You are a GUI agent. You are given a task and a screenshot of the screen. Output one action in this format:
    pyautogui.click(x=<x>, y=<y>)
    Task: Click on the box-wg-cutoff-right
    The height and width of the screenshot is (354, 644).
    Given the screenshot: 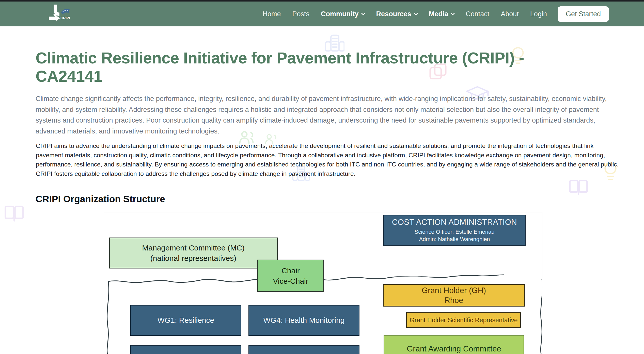 What is the action you would take?
    pyautogui.click(x=304, y=349)
    